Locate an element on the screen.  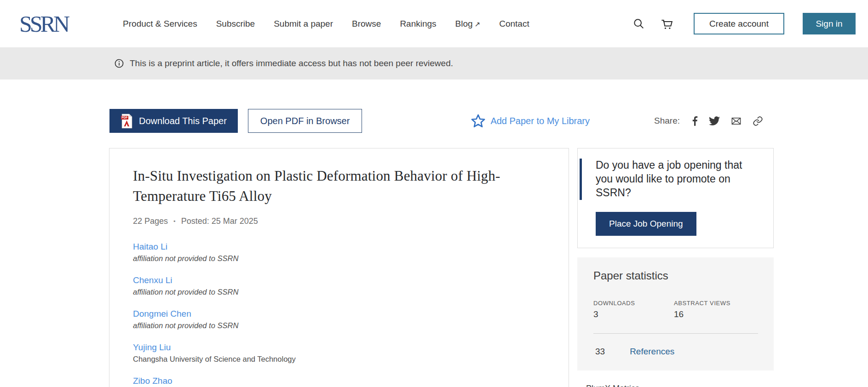
header: SSRN Product & Services Subscribe Submit… is located at coordinates (434, 24).